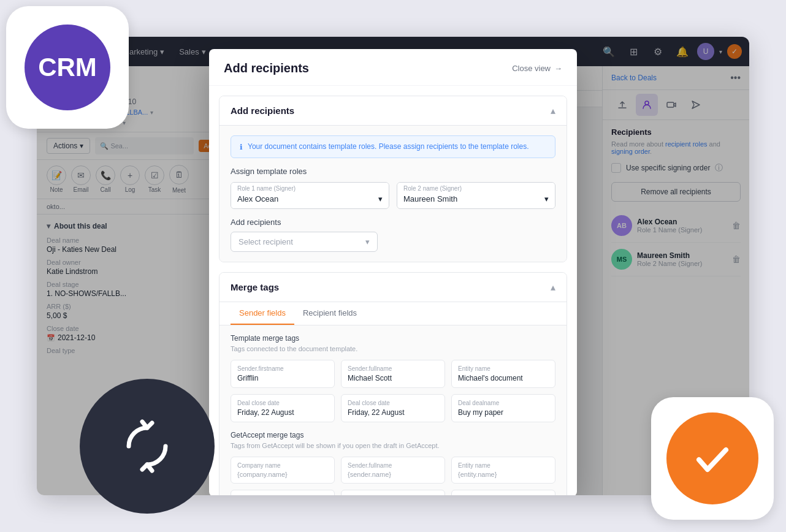  I want to click on template-merge-desc: Tags connected to the document template., so click(393, 349).